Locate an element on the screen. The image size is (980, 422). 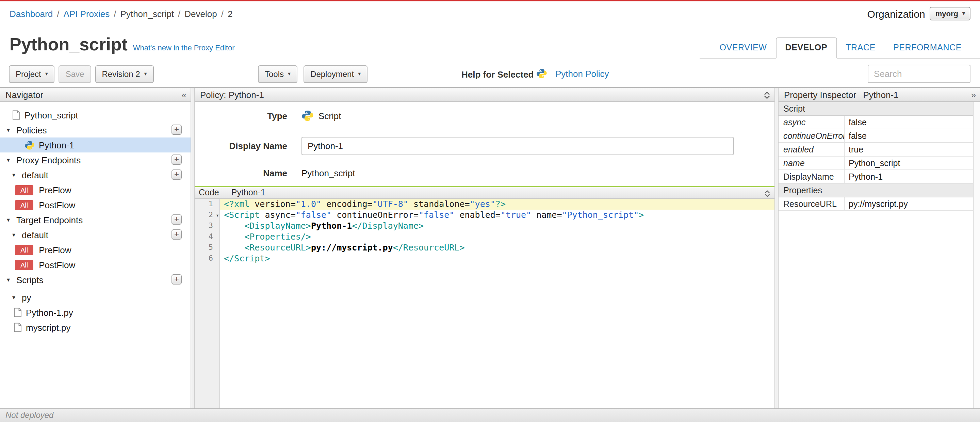
tree-item-target-postflow: All PostFlow is located at coordinates (95, 265).